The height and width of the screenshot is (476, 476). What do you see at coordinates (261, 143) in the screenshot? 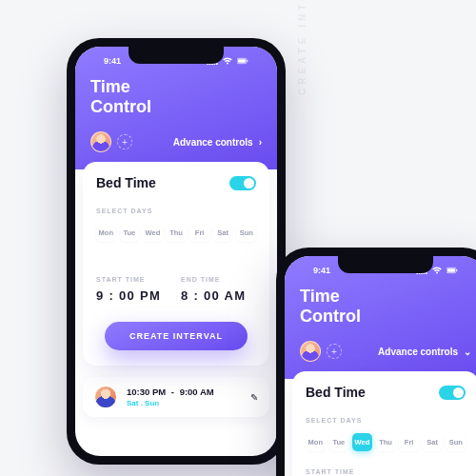
I see `chevron-right-icon: ›` at bounding box center [261, 143].